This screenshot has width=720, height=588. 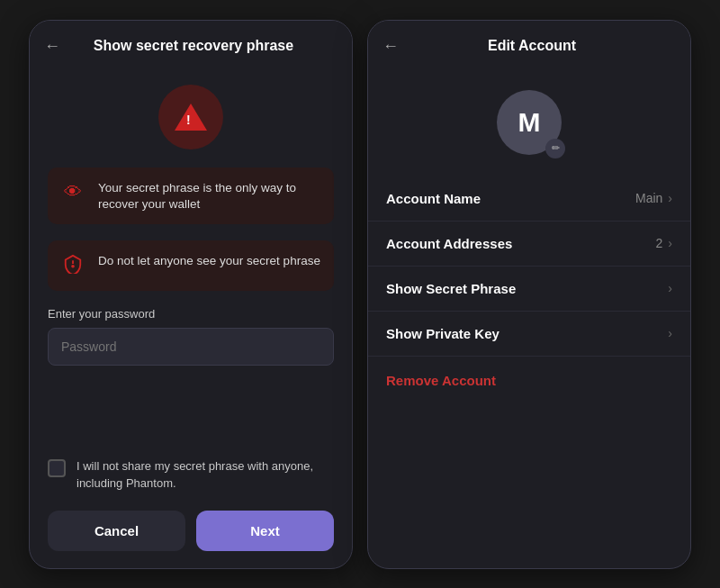 What do you see at coordinates (191, 347) in the screenshot?
I see `password-input` at bounding box center [191, 347].